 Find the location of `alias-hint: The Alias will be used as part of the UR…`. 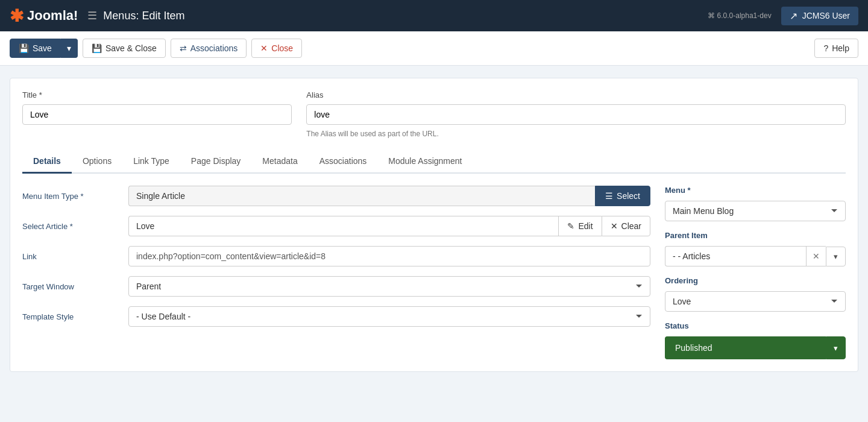

alias-hint: The Alias will be used as part of the UR… is located at coordinates (576, 134).